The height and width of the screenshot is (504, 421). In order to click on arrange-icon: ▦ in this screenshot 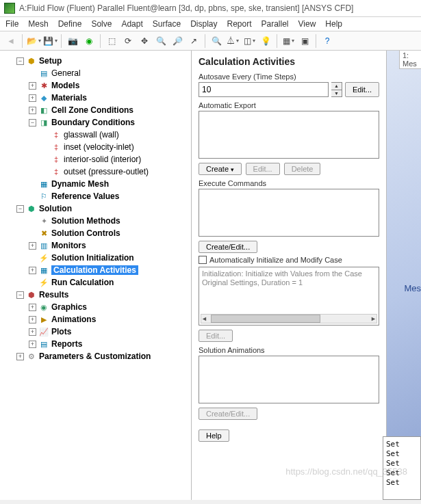, I will do `click(288, 41)`.